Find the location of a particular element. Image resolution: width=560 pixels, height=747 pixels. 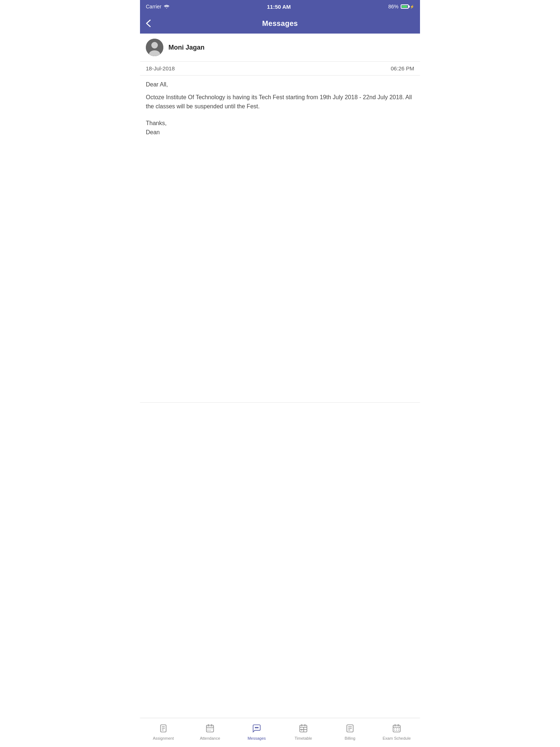

timetable-icon is located at coordinates (303, 729).